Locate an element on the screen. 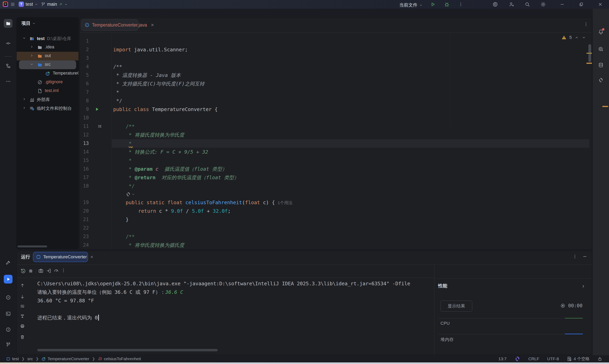 The image size is (609, 364). tool-project-button is located at coordinates (8, 24).